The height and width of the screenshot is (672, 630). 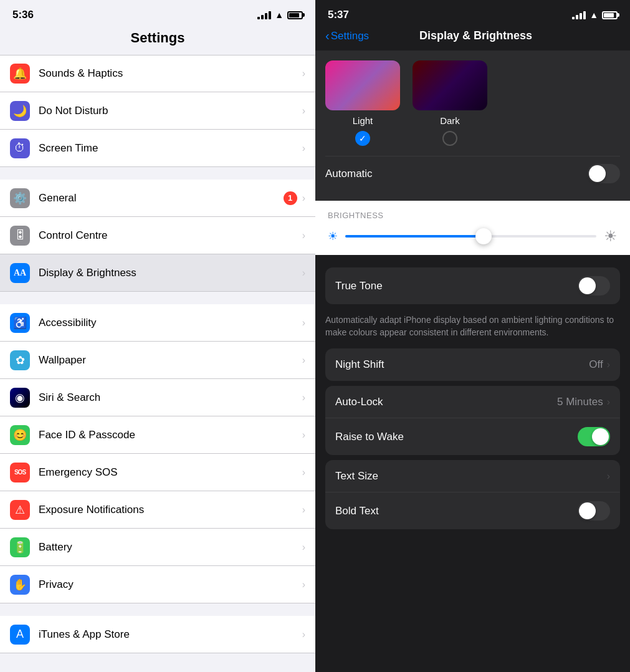 What do you see at coordinates (472, 216) in the screenshot?
I see `brightness-section-label: BRIGHTNESS` at bounding box center [472, 216].